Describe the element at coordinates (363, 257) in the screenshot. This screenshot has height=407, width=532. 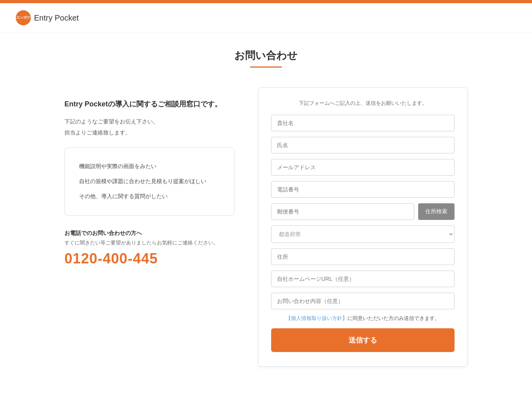
I see `address-field-group` at that location.